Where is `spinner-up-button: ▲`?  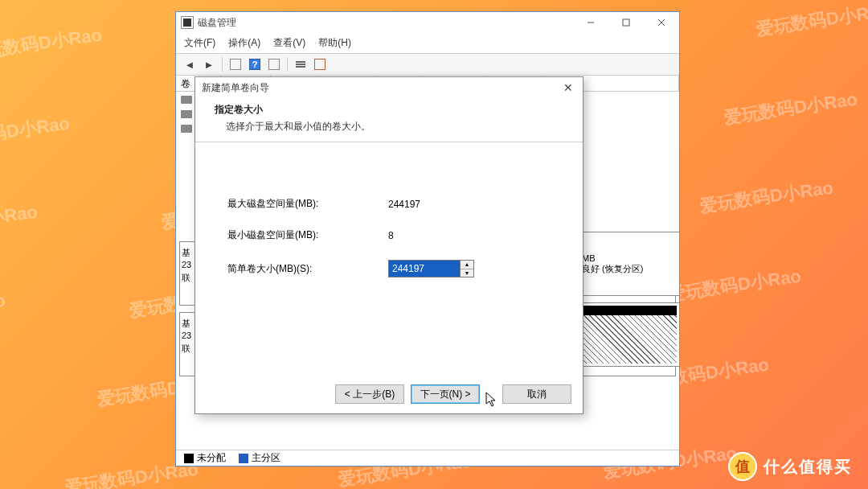 spinner-up-button: ▲ is located at coordinates (467, 265).